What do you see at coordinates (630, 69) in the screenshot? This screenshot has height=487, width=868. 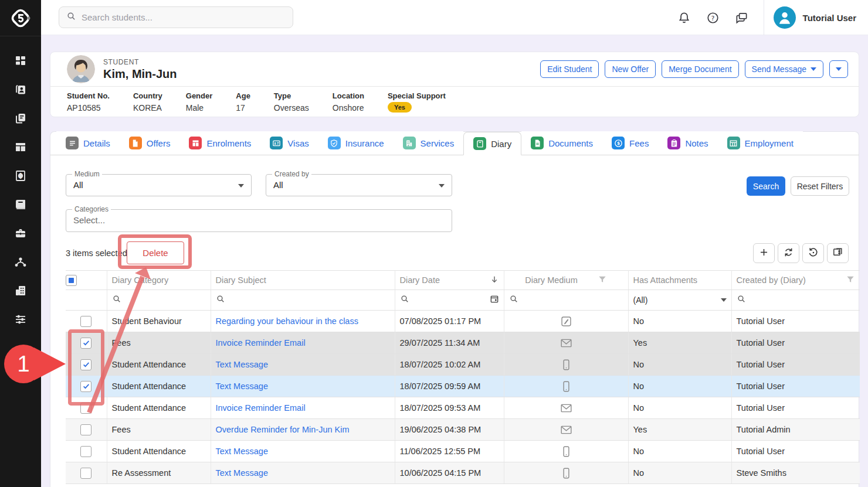 I see `button-label: New Offer` at bounding box center [630, 69].